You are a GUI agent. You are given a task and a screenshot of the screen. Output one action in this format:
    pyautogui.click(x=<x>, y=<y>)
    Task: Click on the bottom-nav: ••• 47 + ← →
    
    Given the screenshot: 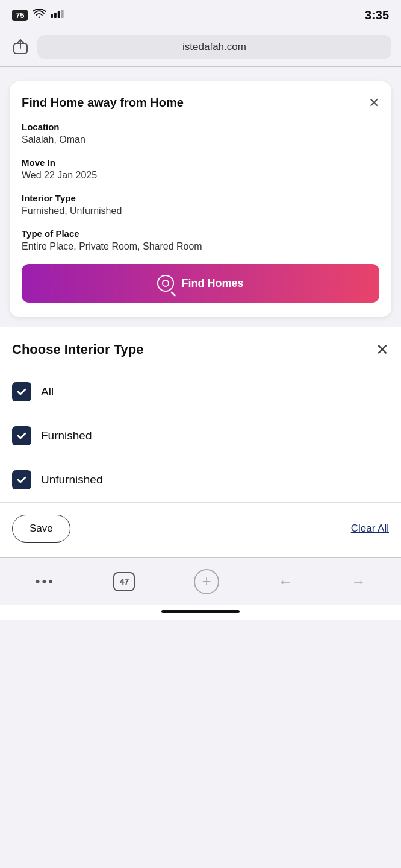 What is the action you would take?
    pyautogui.click(x=200, y=581)
    